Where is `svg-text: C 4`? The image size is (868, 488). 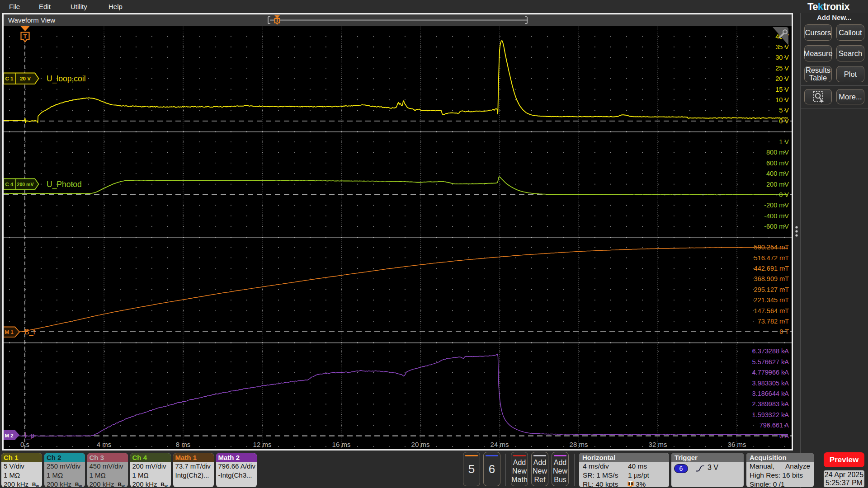
svg-text: C 4 is located at coordinates (10, 184).